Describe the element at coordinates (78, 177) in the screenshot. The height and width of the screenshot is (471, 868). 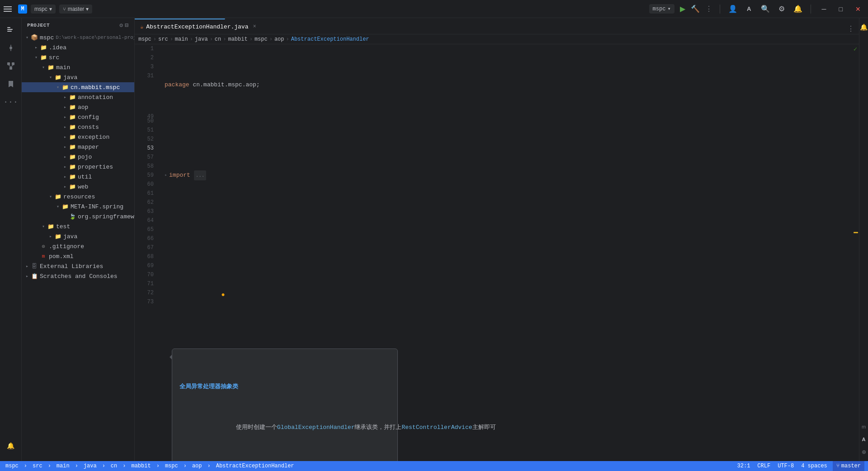
I see `tree-item-util: 📁 util` at that location.